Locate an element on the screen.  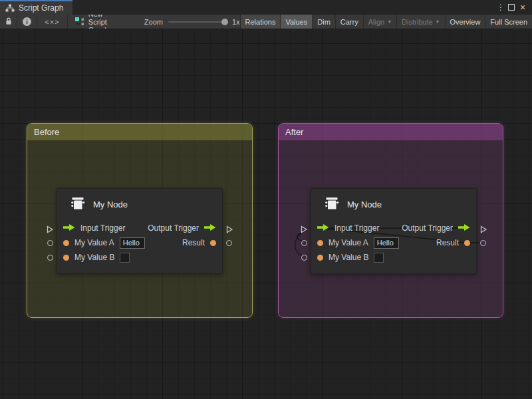
info-button: i is located at coordinates (27, 21).